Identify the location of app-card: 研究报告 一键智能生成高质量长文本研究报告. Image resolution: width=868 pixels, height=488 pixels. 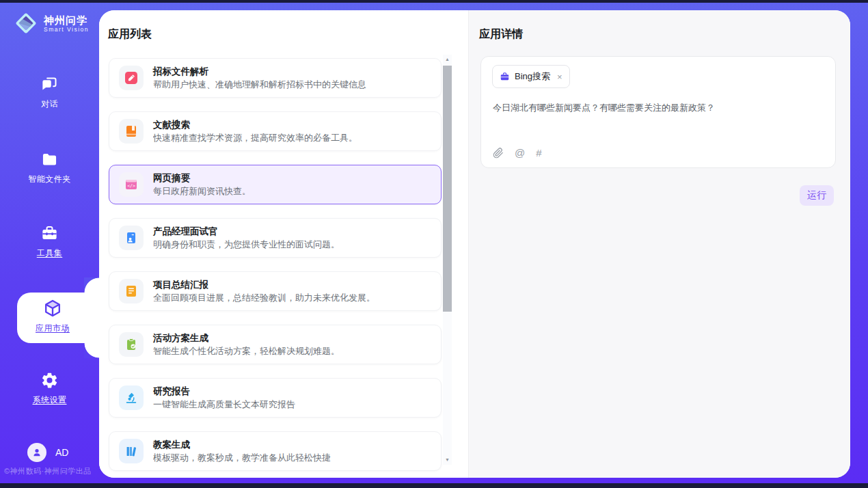
(275, 398).